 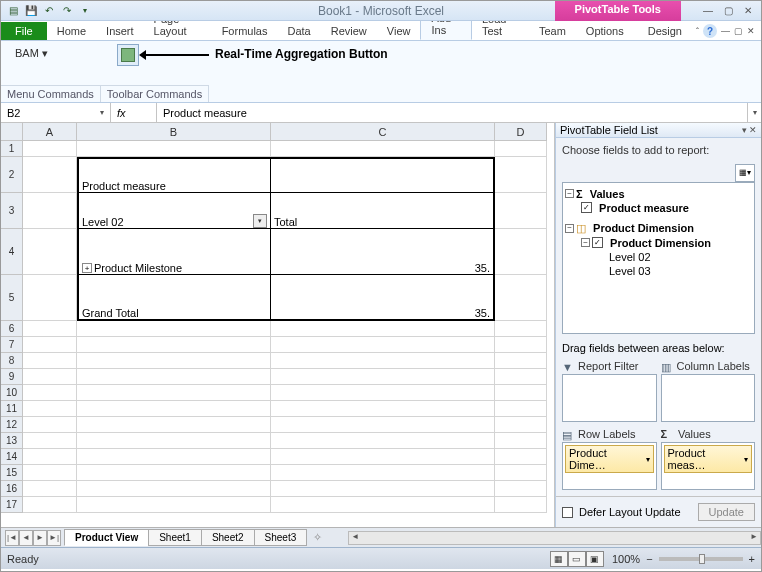 I want to click on row-header: 14, so click(x=12, y=457).